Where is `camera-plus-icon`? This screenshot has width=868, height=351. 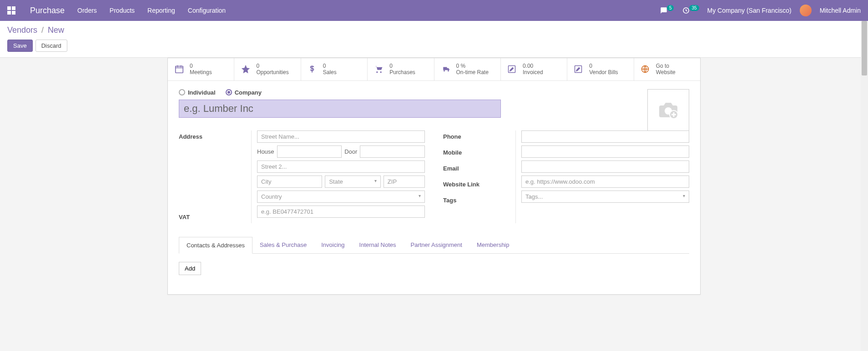
camera-plus-icon is located at coordinates (668, 110).